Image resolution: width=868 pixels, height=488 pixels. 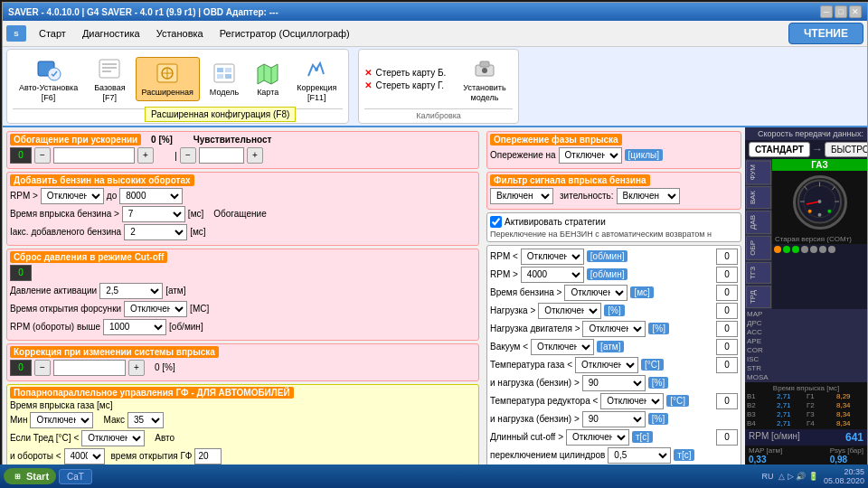 What do you see at coordinates (846, 459) in the screenshot?
I see `psys-value: 0,98` at bounding box center [846, 459].